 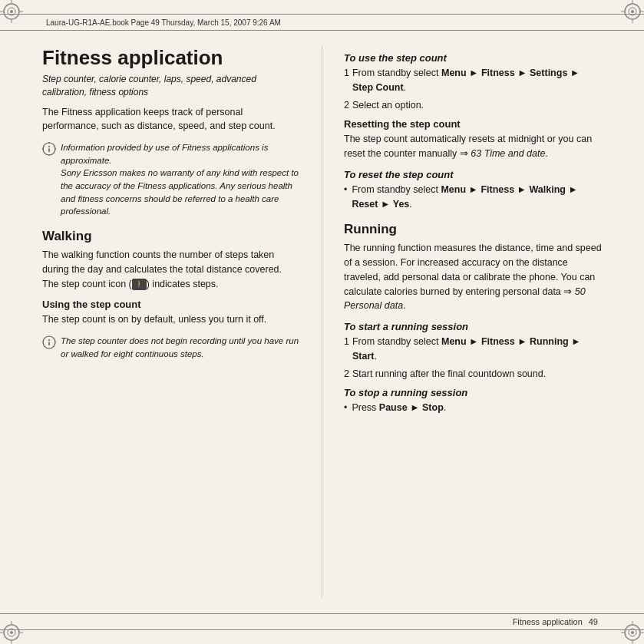 What do you see at coordinates (593, 622) in the screenshot?
I see `footer-page: 49` at bounding box center [593, 622].